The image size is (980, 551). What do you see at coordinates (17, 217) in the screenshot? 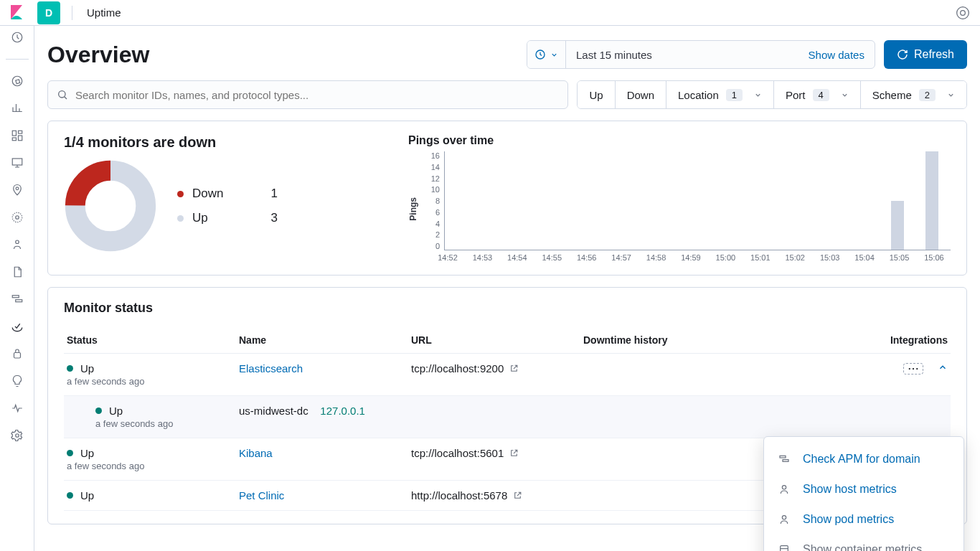
I see `nav-ml-icon` at bounding box center [17, 217].